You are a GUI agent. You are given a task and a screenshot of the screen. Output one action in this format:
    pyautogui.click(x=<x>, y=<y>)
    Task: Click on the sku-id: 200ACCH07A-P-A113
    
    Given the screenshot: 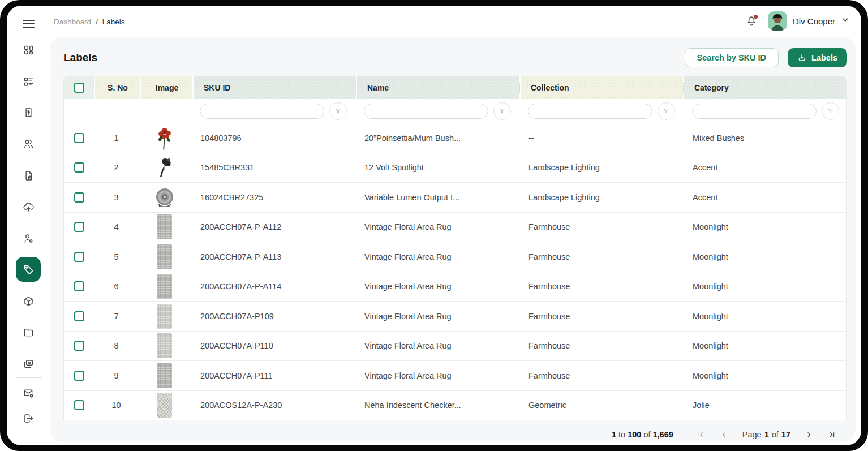 What is the action you would take?
    pyautogui.click(x=272, y=257)
    